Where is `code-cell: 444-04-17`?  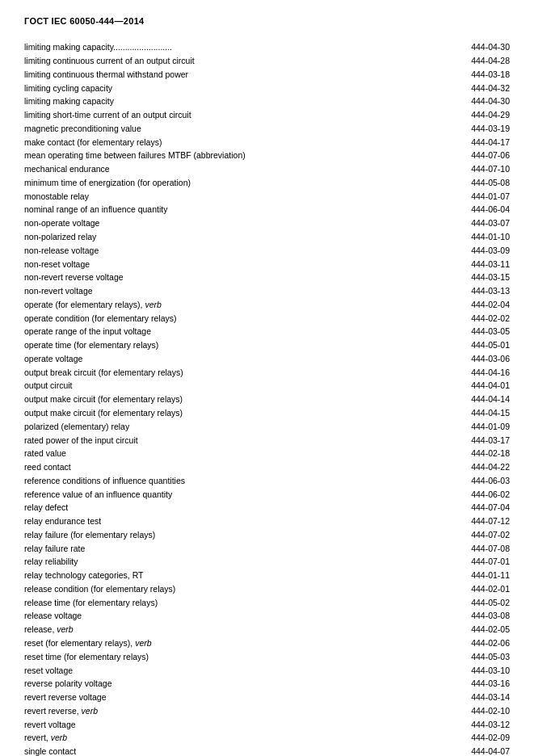
code-cell: 444-04-17 is located at coordinates (466, 142).